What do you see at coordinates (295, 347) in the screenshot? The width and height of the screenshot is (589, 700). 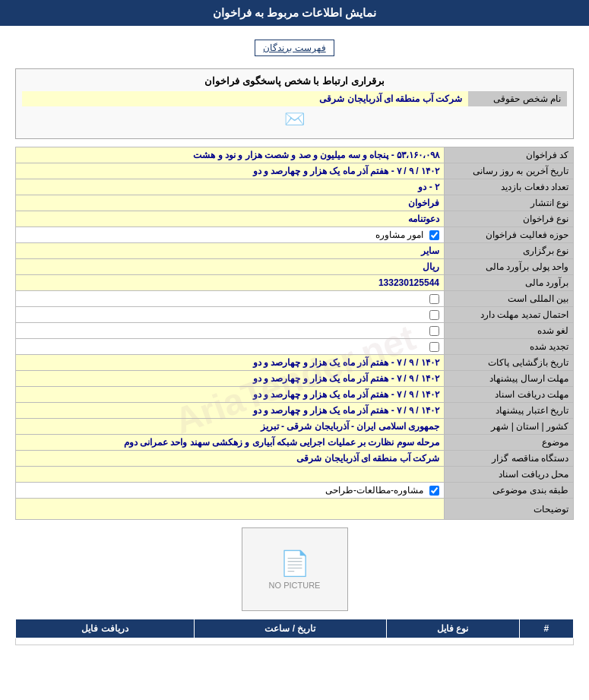 I see `table-row: تجدید شده` at bounding box center [295, 347].